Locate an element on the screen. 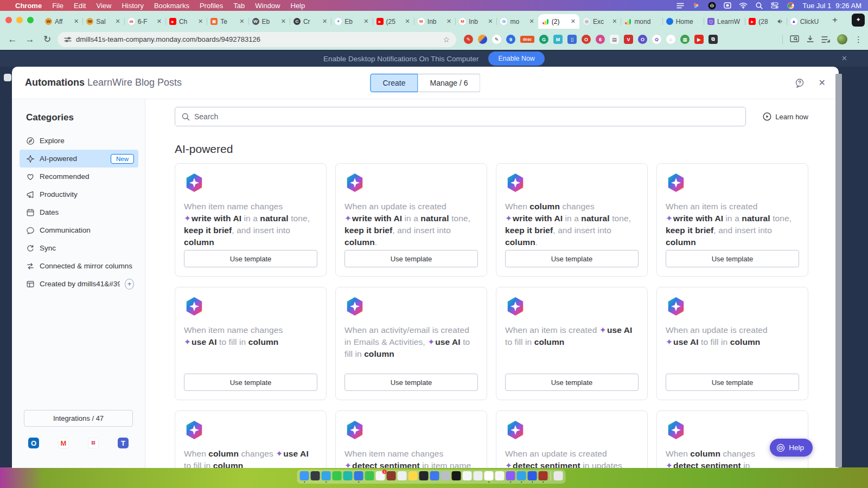 Image resolution: width=868 pixels, height=488 pixels. dock-app-mail is located at coordinates (359, 476).